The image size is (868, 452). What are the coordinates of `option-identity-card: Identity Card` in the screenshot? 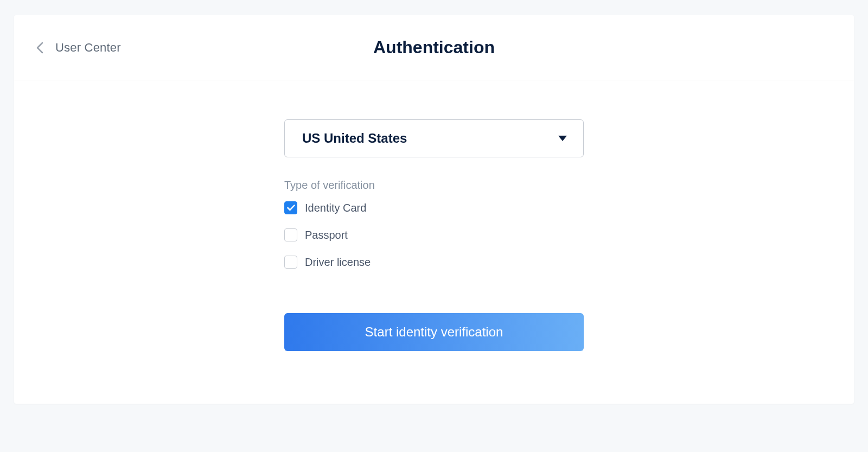 It's located at (434, 208).